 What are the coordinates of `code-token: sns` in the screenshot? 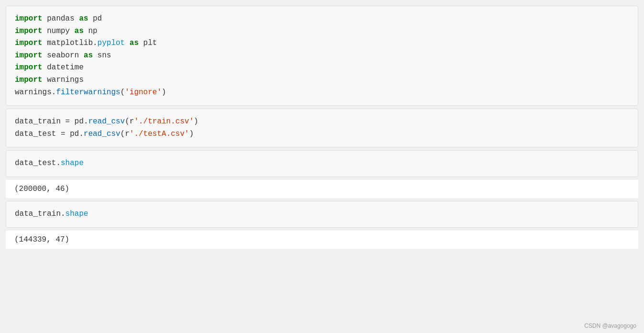 It's located at (102, 56).